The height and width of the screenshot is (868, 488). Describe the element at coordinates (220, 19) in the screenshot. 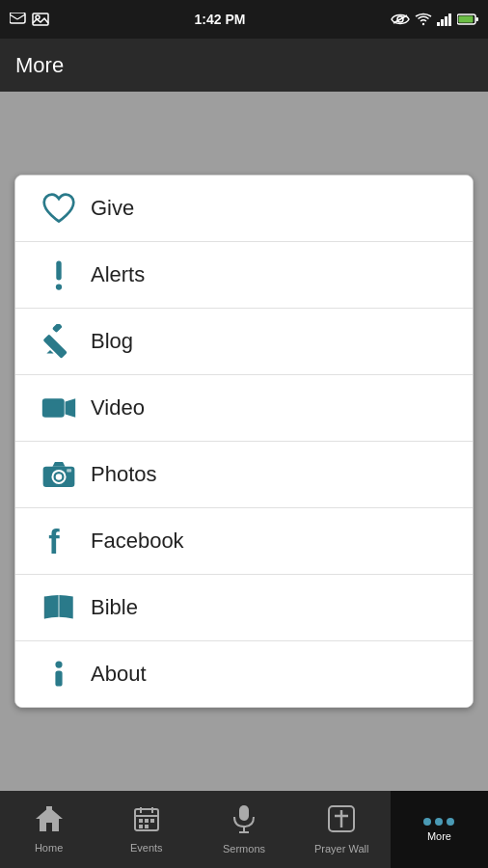

I see `status-time: 1:42 PM` at that location.